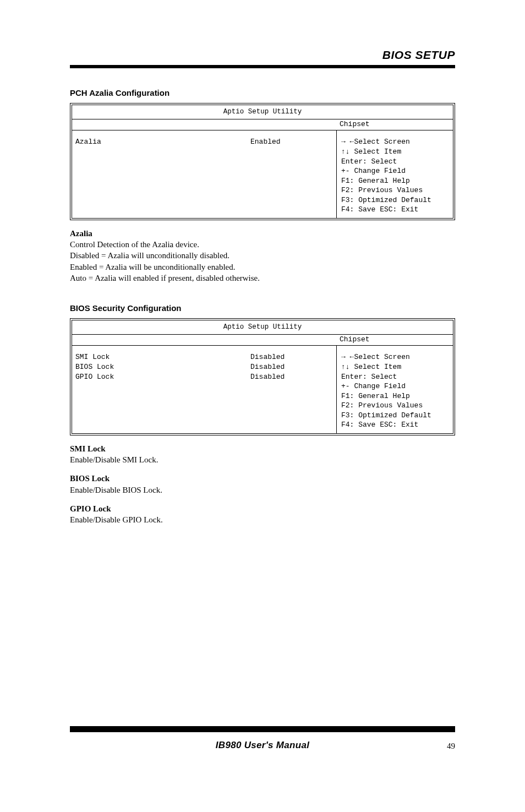 The image size is (525, 812). Describe the element at coordinates (262, 92) in the screenshot. I see `section-title-azalia: PCH Azalia Configuration` at that location.